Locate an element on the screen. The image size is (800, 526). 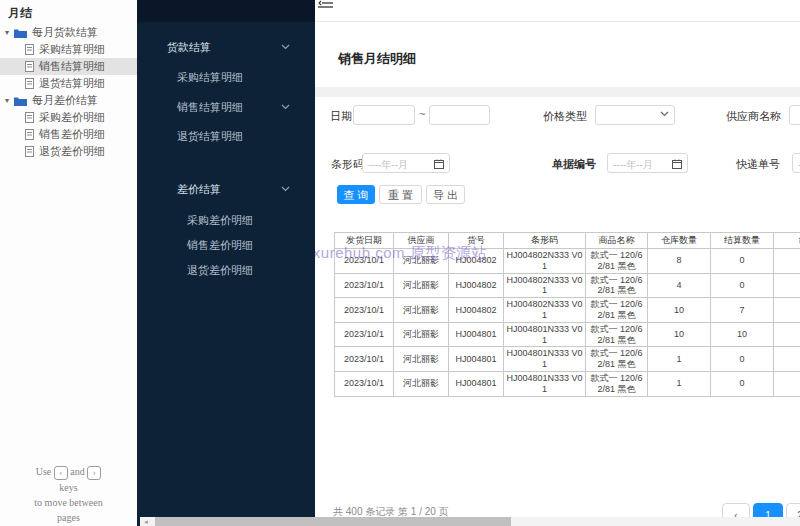
express-no-field is located at coordinates (796, 165).